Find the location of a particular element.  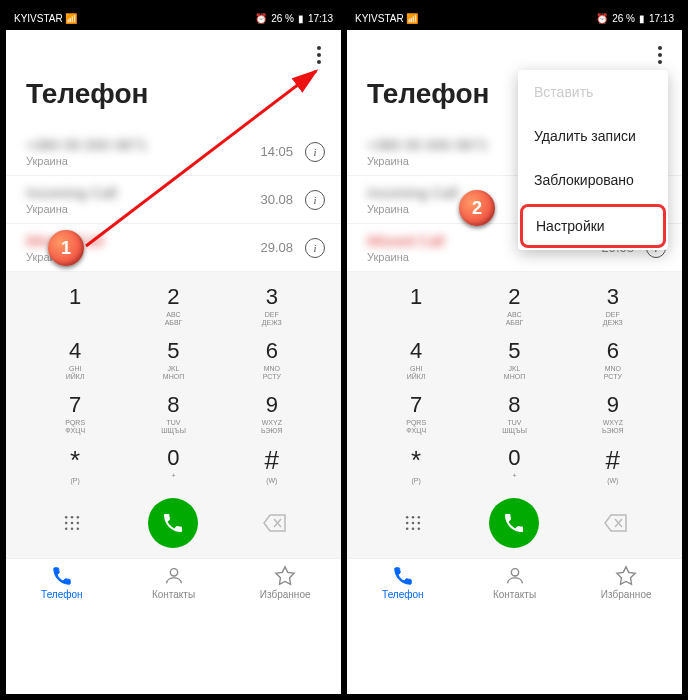

key-digit: 3 is located at coordinates (613, 297).